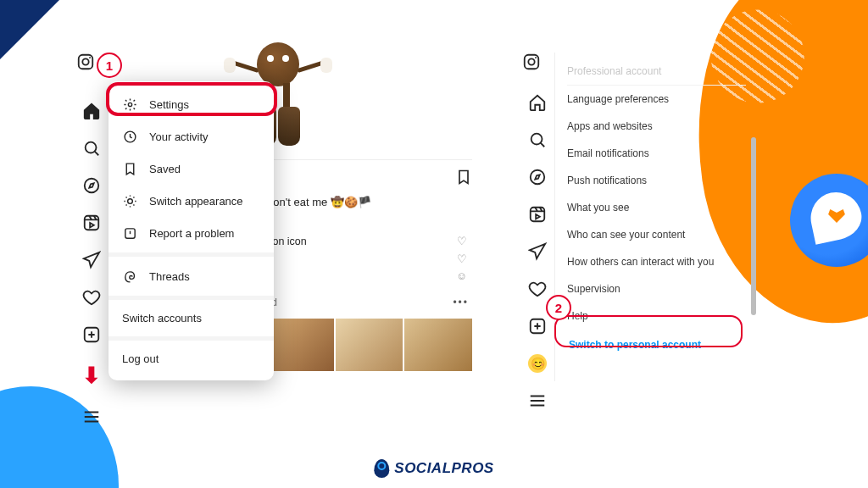  What do you see at coordinates (192, 233) in the screenshot?
I see `menu-report: Report a problem` at bounding box center [192, 233].